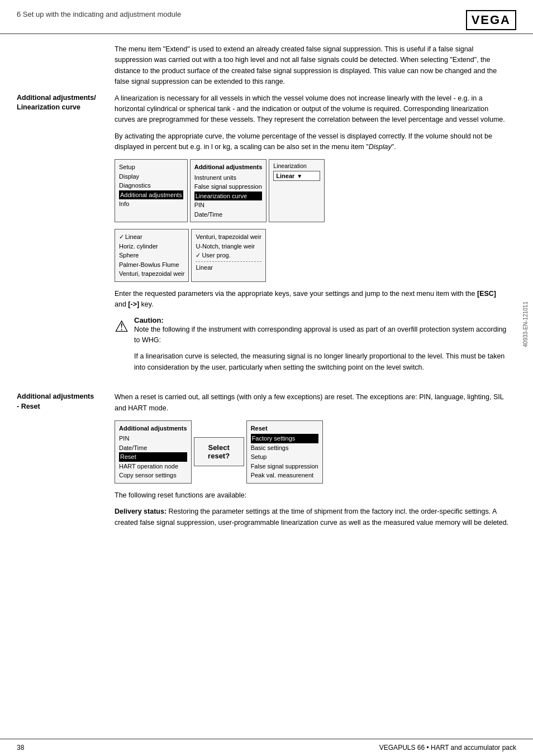 The height and width of the screenshot is (756, 533). Describe the element at coordinates (152, 256) in the screenshot. I see `menu-box-curves-left: Linear Horiz. cylinder Sphere Palmer-Bow…` at that location.